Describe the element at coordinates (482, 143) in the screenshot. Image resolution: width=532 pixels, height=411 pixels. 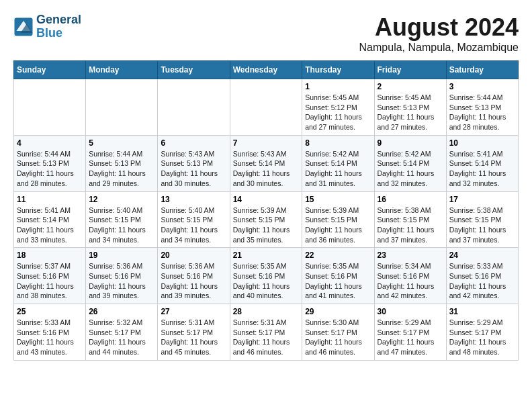
I see `day-number: 10` at that location.